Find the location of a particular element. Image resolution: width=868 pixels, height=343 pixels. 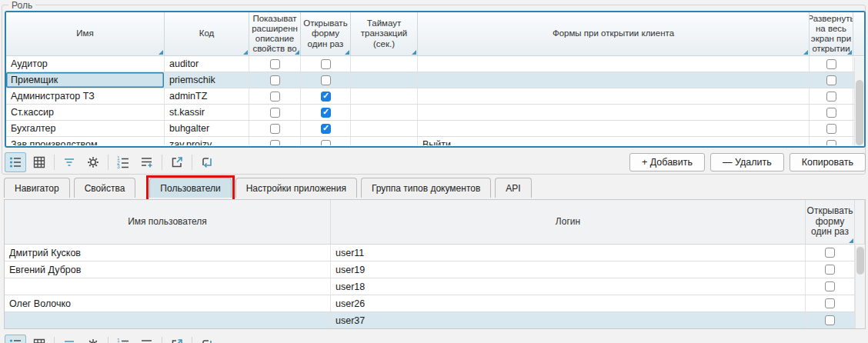

role-code-cell: st.kassir is located at coordinates (207, 112).